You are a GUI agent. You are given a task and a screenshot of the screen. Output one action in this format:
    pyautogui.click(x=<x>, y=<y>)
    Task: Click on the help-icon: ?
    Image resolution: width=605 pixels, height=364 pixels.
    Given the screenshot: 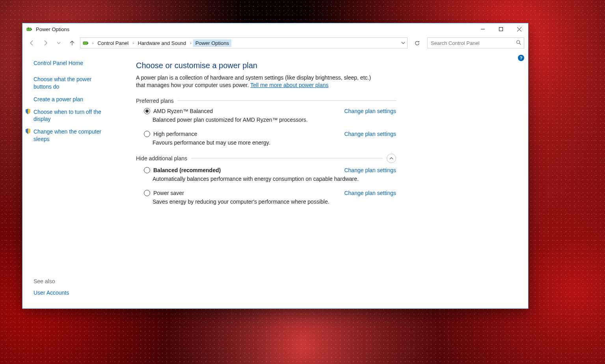 What is the action you would take?
    pyautogui.click(x=521, y=58)
    